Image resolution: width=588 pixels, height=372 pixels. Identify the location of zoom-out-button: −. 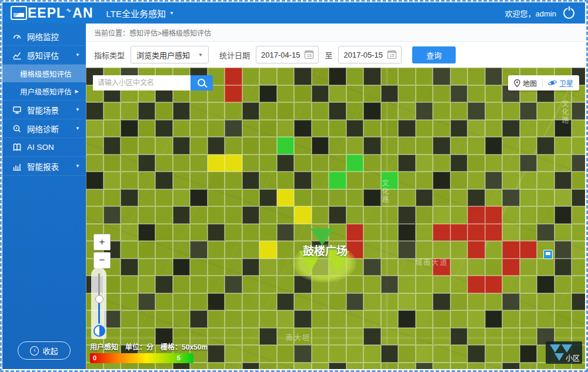
(102, 260).